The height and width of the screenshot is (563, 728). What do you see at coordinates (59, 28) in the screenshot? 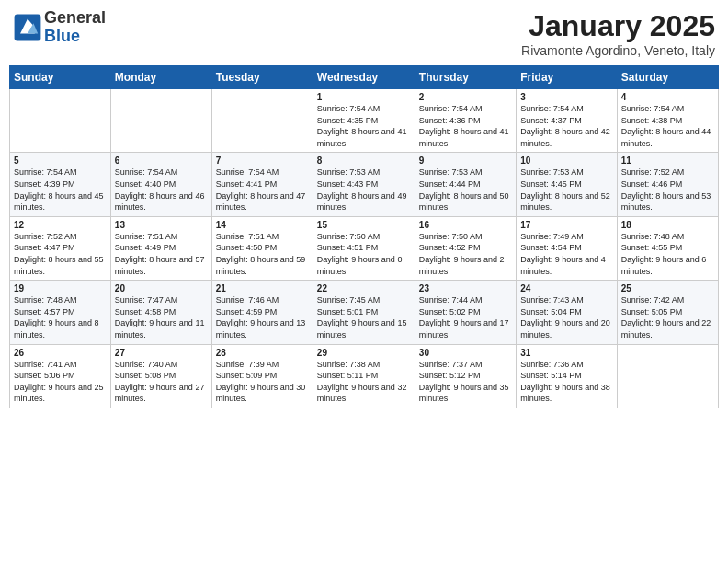
I see `logo: General Blue` at bounding box center [59, 28].